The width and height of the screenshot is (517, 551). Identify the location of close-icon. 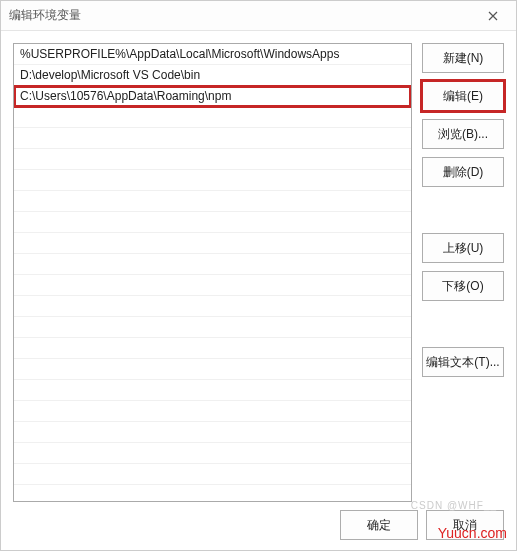
(493, 16).